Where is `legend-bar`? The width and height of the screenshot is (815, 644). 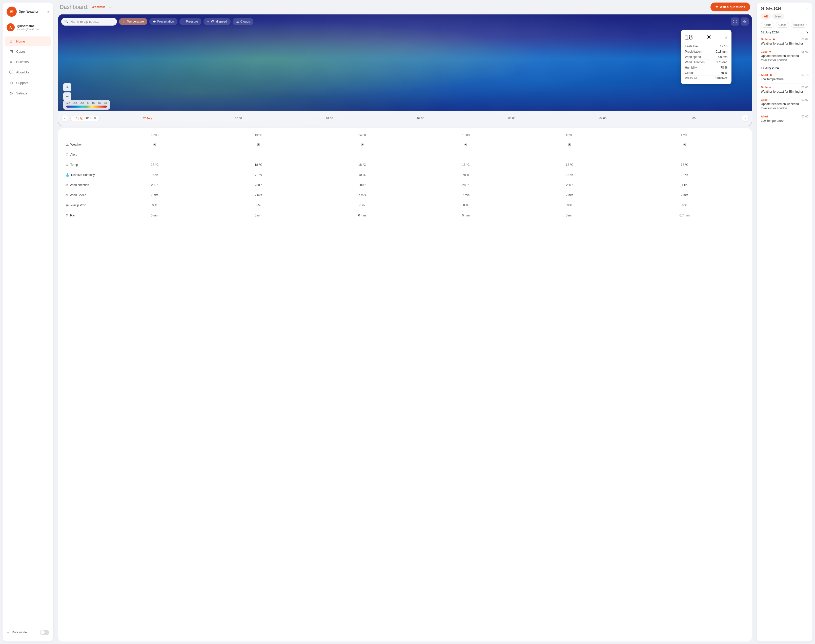 legend-bar is located at coordinates (87, 106).